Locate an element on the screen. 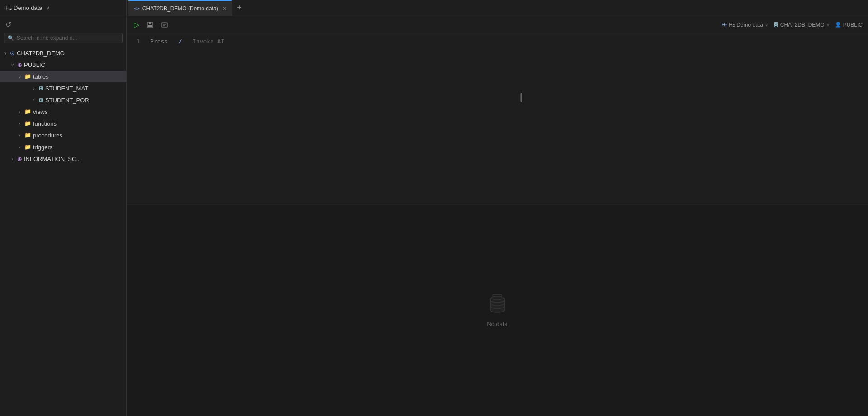  tree-label-views: views is located at coordinates (41, 112).